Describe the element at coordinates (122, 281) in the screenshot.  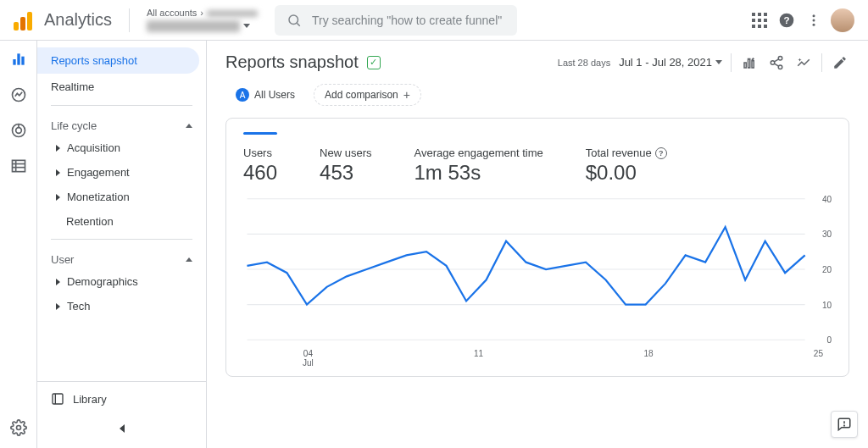
I see `sidebar-item-demographics: Demographics` at that location.